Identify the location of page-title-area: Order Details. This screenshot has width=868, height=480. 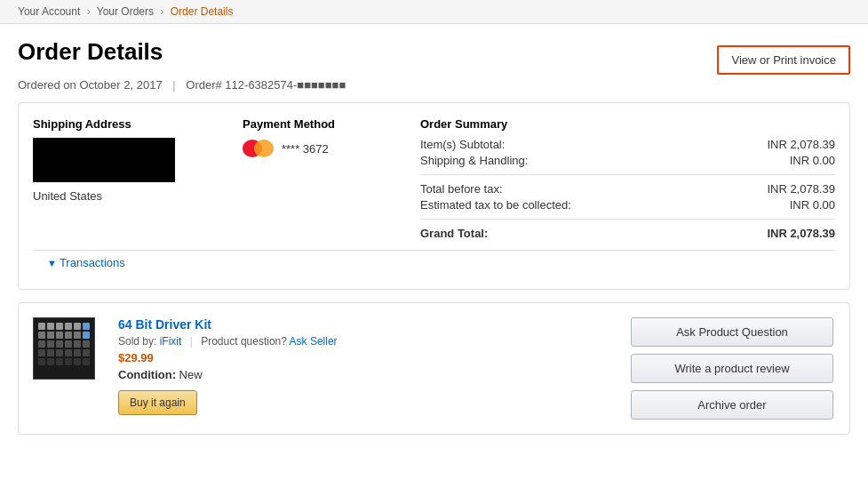
(91, 53).